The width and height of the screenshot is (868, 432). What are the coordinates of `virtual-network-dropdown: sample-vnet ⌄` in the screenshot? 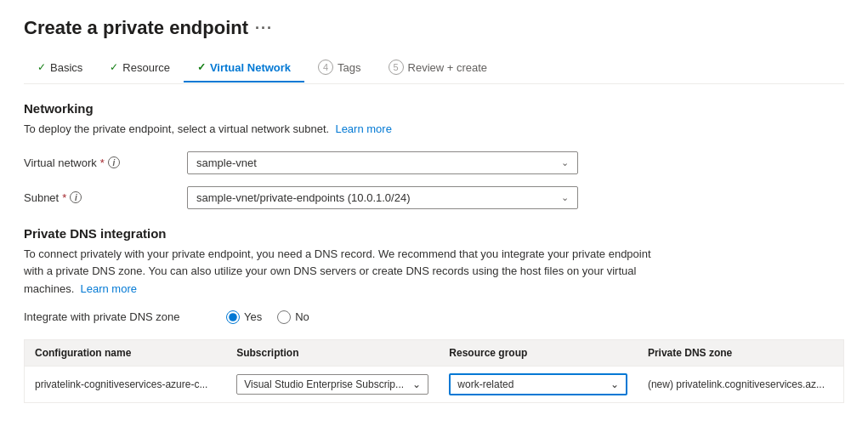 It's located at (383, 163).